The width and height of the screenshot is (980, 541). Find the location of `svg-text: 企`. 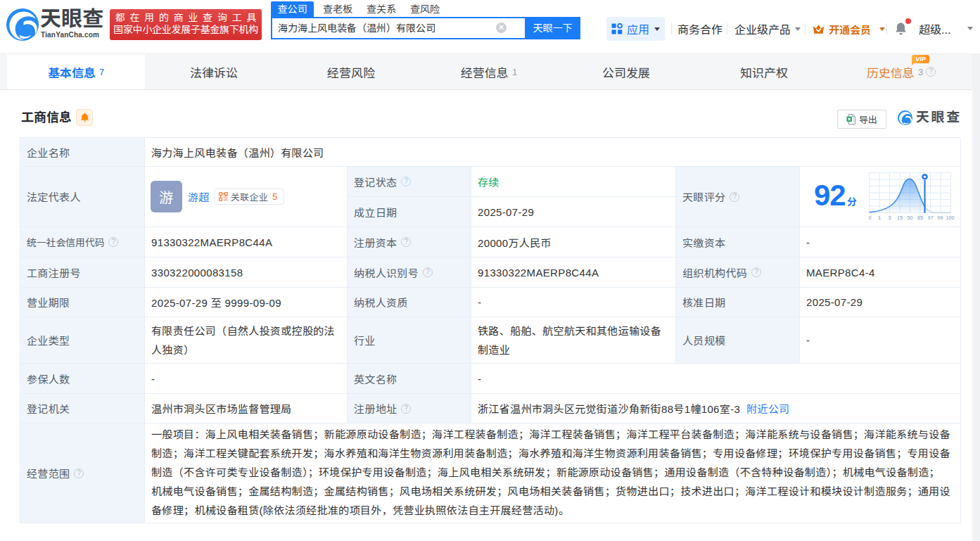

svg-text: 企 is located at coordinates (225, 198).